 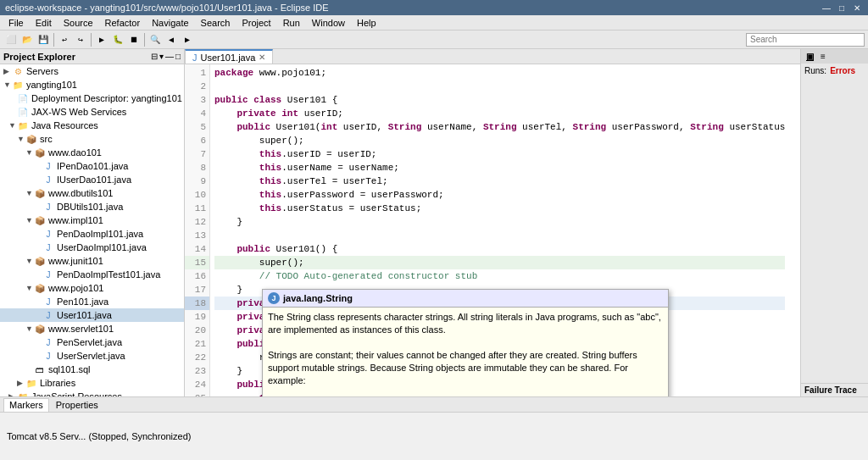 What do you see at coordinates (292, 23) in the screenshot?
I see `menu-run: Run` at bounding box center [292, 23].